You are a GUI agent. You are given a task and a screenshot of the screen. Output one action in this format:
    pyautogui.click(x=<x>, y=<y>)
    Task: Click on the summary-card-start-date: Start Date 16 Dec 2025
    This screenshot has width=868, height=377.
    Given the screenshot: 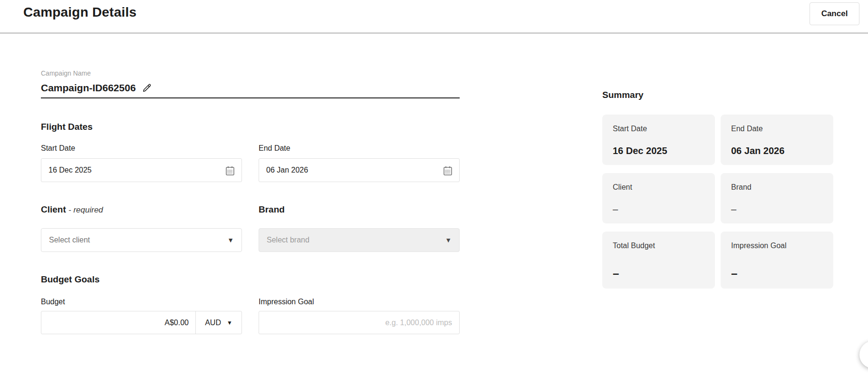 What is the action you would take?
    pyautogui.click(x=659, y=140)
    